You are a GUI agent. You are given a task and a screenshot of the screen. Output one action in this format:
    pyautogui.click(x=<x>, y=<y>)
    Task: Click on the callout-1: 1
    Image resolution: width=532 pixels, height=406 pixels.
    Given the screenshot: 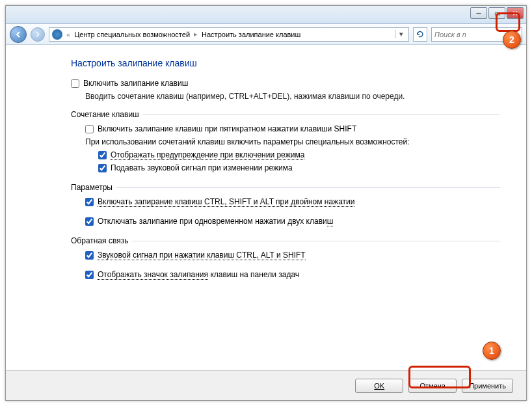 What is the action you would take?
    pyautogui.click(x=492, y=351)
    